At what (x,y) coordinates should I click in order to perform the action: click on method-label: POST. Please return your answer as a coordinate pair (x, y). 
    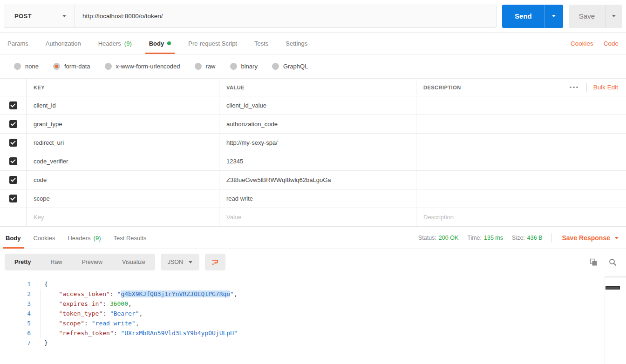
    Looking at the image, I should click on (23, 16).